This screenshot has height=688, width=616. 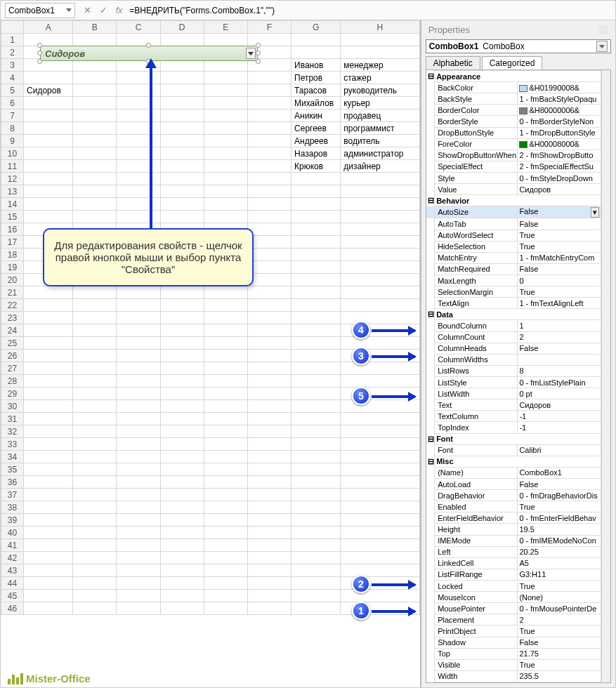 I want to click on row-header: 40, so click(x=13, y=533).